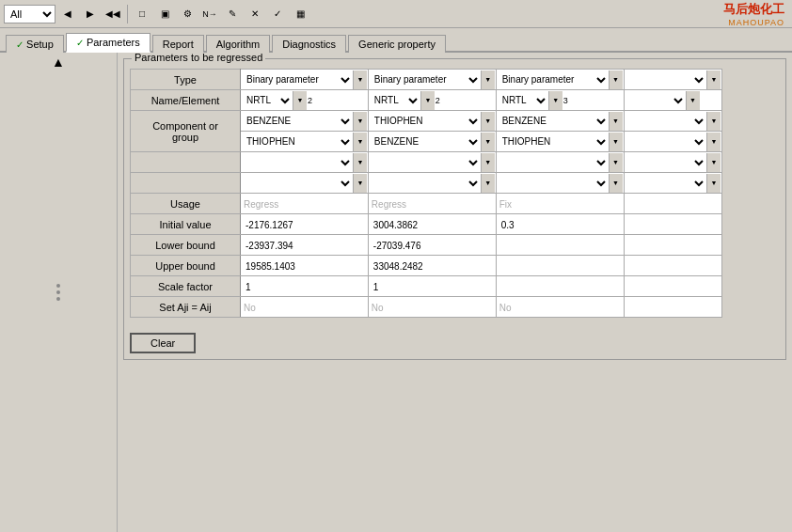 This screenshot has height=532, width=792. I want to click on type-col3: Binary parameter ▼, so click(560, 80).